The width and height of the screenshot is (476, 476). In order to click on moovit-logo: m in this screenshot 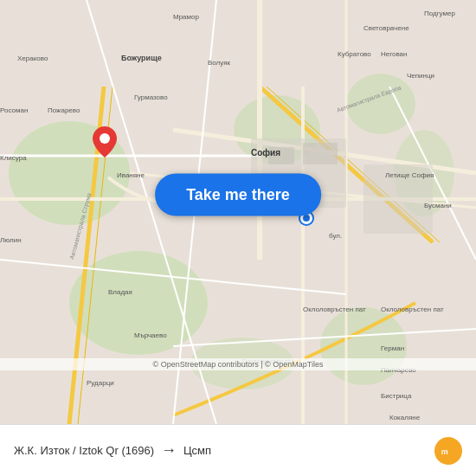, I will do `click(448, 451)`.